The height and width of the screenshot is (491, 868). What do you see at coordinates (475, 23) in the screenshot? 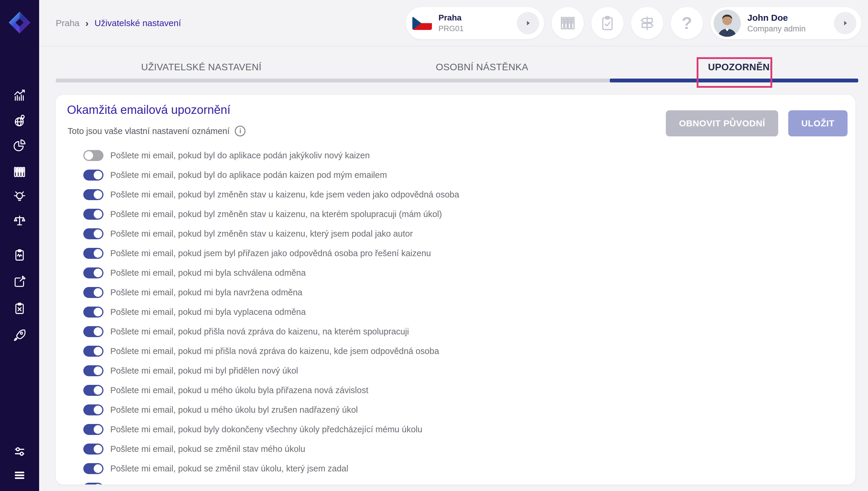
I see `location-selector: Praha PRG01` at bounding box center [475, 23].